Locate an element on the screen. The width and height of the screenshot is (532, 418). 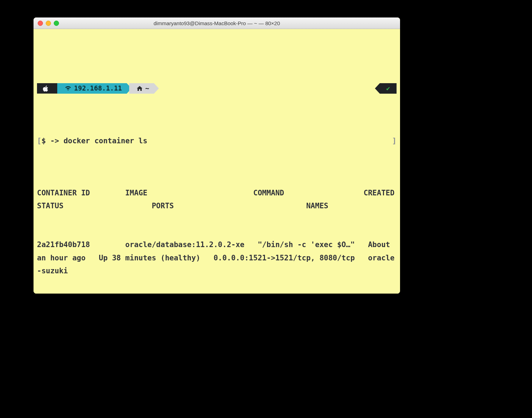
prompt-host-text: 192.168.1.11 is located at coordinates (98, 88).